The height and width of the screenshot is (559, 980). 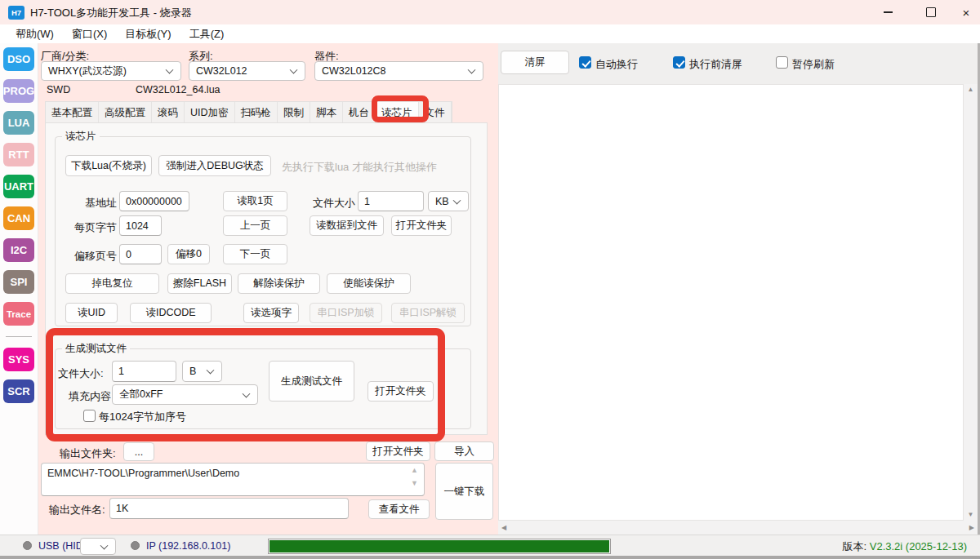 What do you see at coordinates (90, 416) in the screenshot?
I see `serial-number-checkbox` at bounding box center [90, 416].